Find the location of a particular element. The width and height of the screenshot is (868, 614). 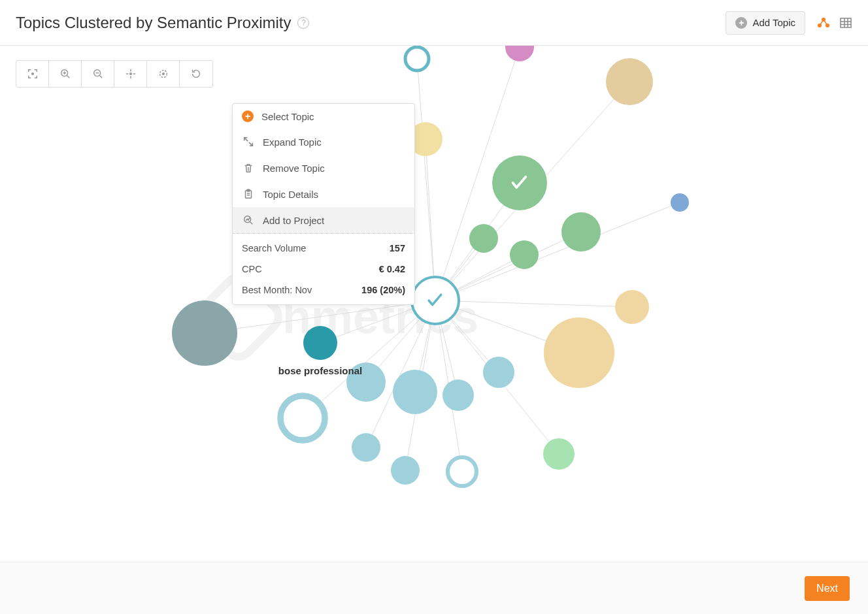

selected-node-label: bose professional is located at coordinates (320, 371).